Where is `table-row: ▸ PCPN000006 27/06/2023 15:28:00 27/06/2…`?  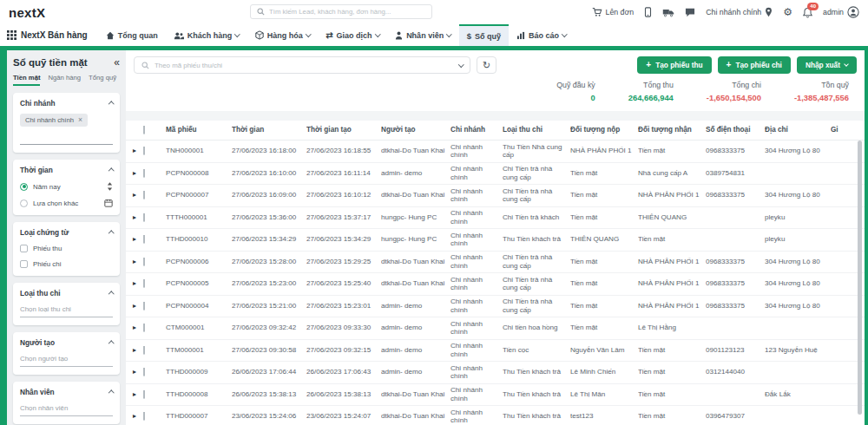 table-row: ▸ PCPN000006 27/06/2023 15:28:00 27/06/2… is located at coordinates (495, 263).